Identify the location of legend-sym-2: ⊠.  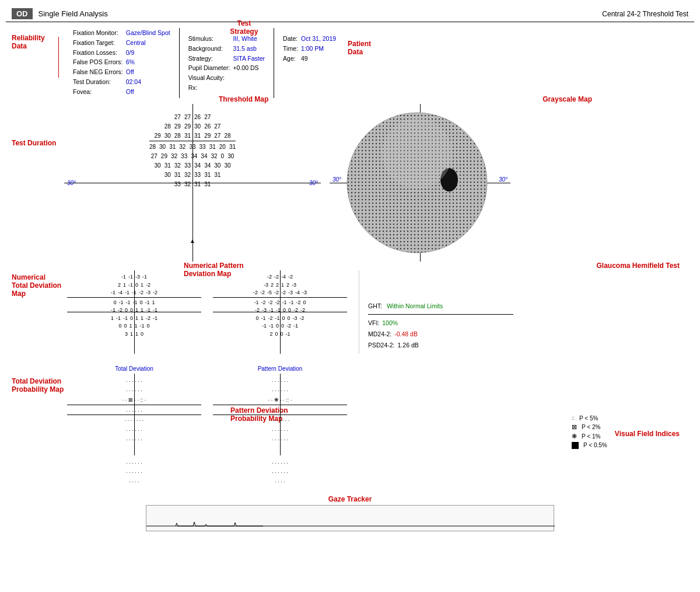
(574, 427).